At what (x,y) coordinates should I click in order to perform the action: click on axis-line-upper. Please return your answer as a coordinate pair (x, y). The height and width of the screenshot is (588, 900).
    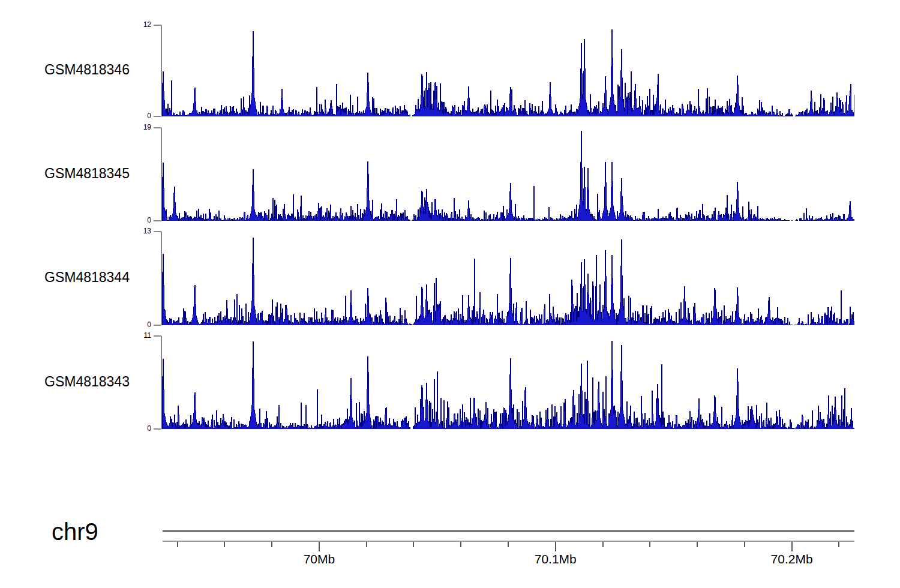
    Looking at the image, I should click on (509, 531).